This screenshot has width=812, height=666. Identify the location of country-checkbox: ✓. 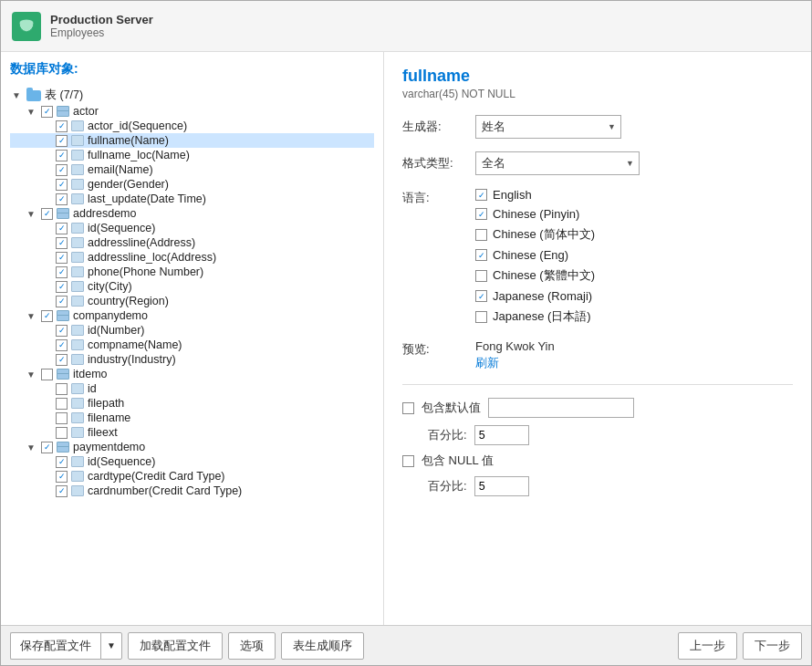
(62, 301).